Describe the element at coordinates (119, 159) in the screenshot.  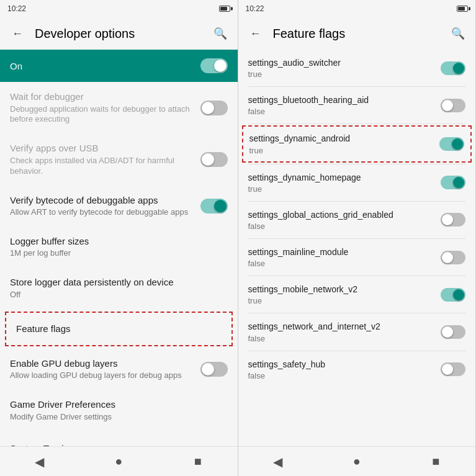
I see `verify-apps-item: Verify apps over USB Check apps installe…` at that location.